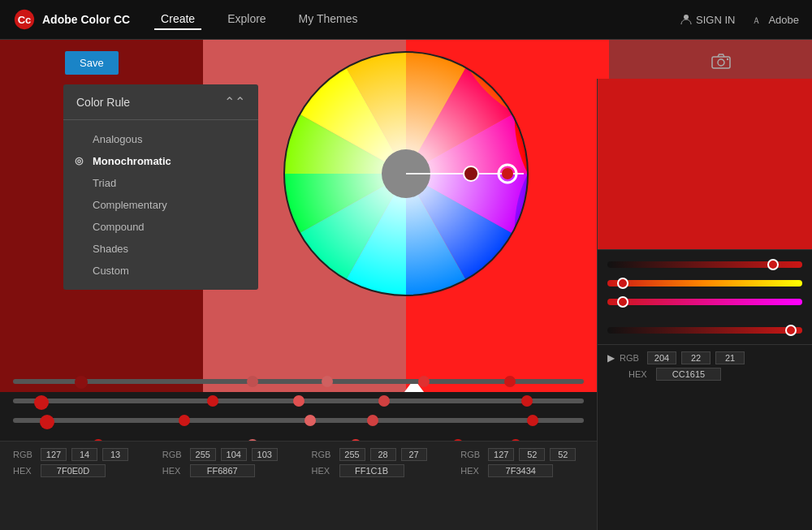 The image size is (812, 530). I want to click on right-hex-row: HEX, so click(705, 374).